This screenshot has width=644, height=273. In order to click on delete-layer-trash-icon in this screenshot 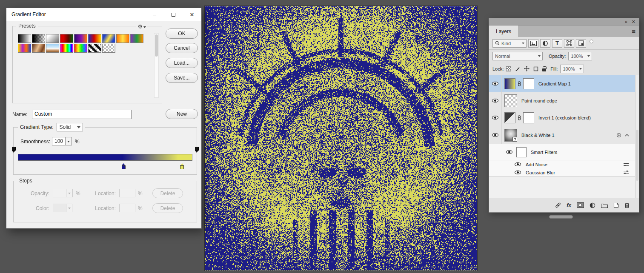, I will do `click(627, 205)`.